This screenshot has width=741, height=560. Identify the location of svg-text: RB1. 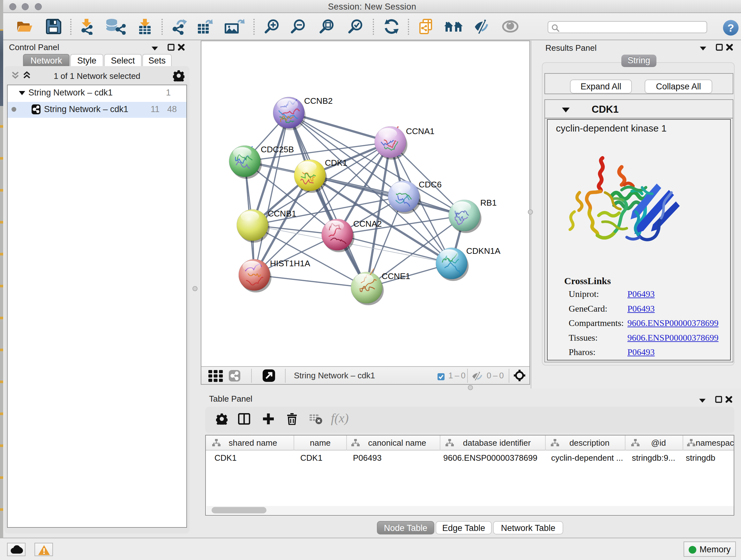
(488, 203).